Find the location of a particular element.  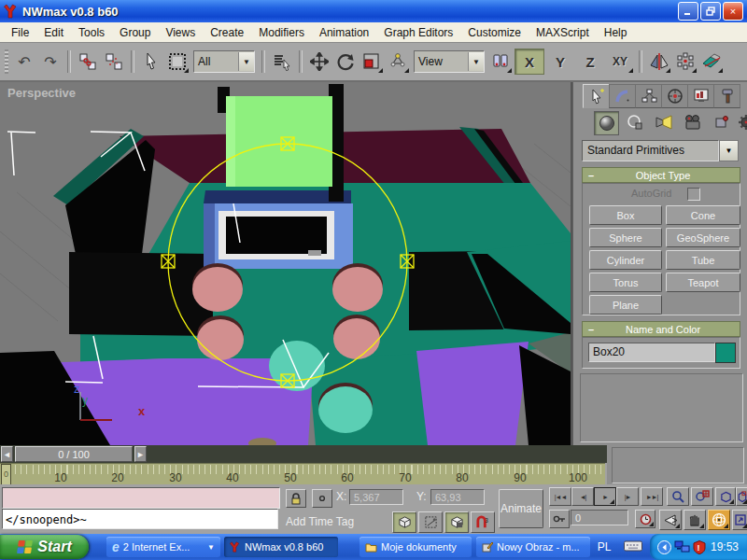

field-of-view-icon is located at coordinates (670, 520).